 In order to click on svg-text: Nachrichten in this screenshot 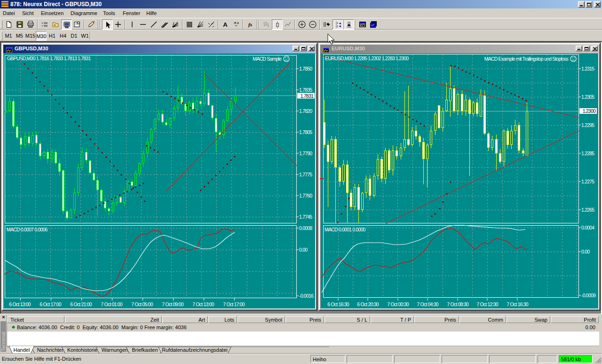, I will do `click(51, 350)`.